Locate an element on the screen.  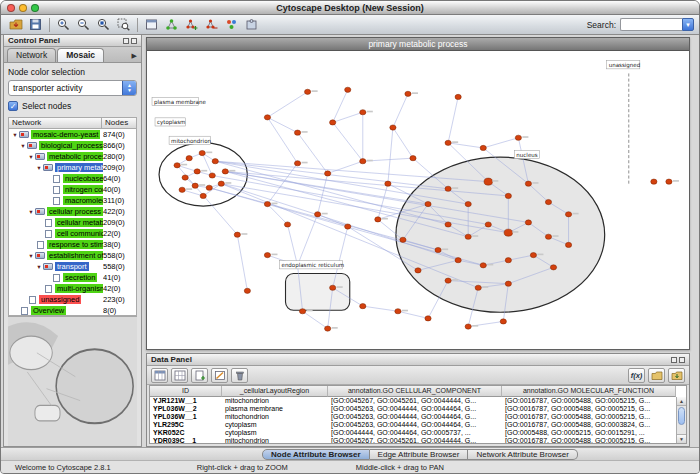
delete-attribute-icon is located at coordinates (240, 376).